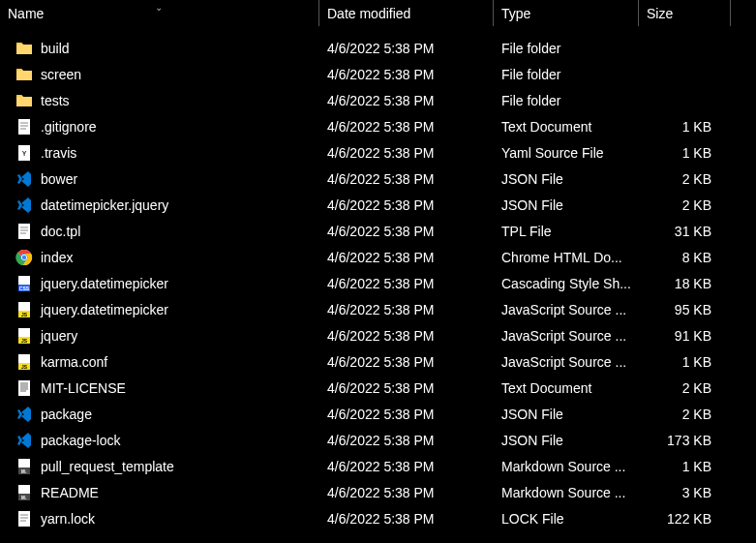 This screenshot has width=756, height=543. What do you see at coordinates (105, 284) in the screenshot?
I see `file-name-label: jquery.datetimepicker` at bounding box center [105, 284].